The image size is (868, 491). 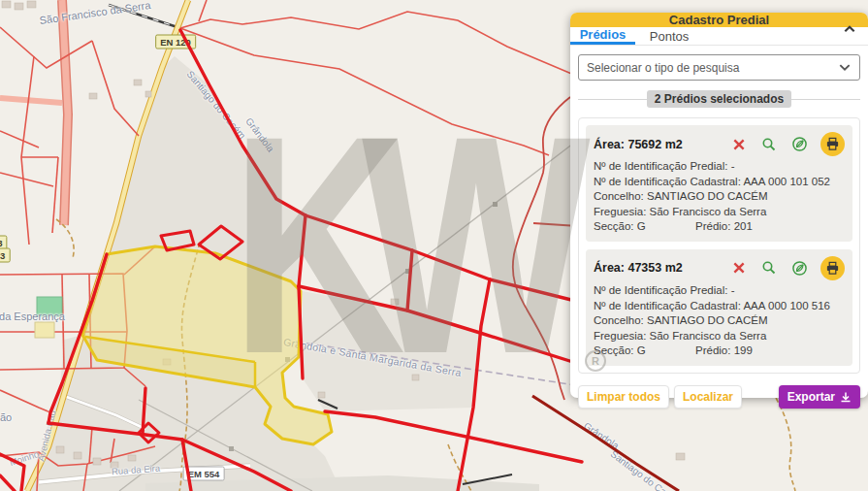 What do you see at coordinates (820, 397) in the screenshot?
I see `export-button: Exportar` at bounding box center [820, 397].